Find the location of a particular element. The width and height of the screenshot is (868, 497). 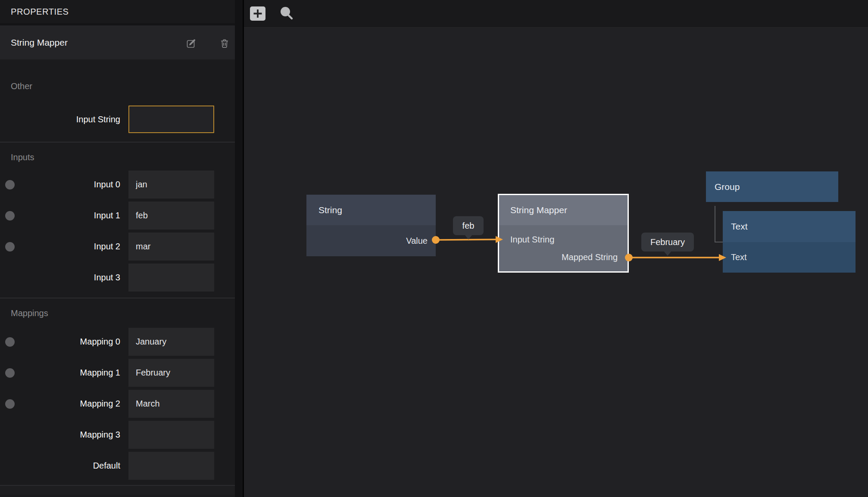

input-3-row: Input 3 is located at coordinates (117, 277).